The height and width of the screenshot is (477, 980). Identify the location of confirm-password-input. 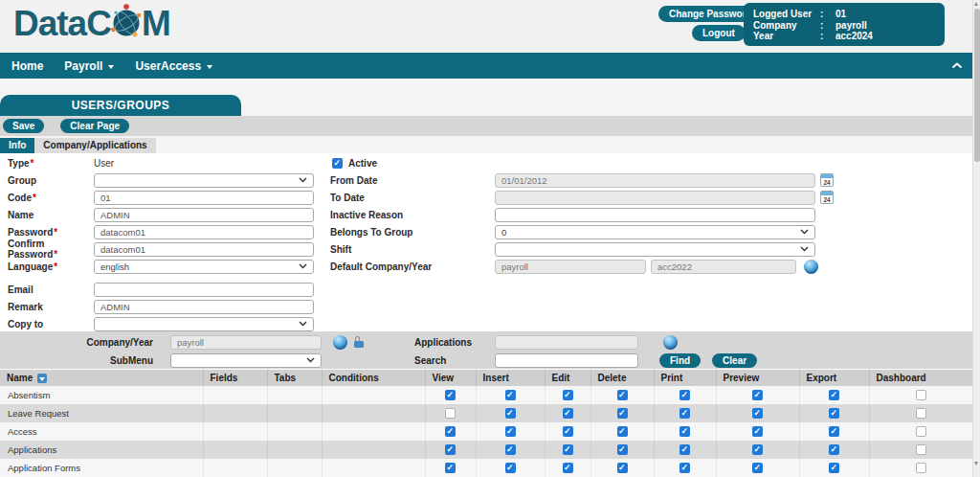
(204, 249).